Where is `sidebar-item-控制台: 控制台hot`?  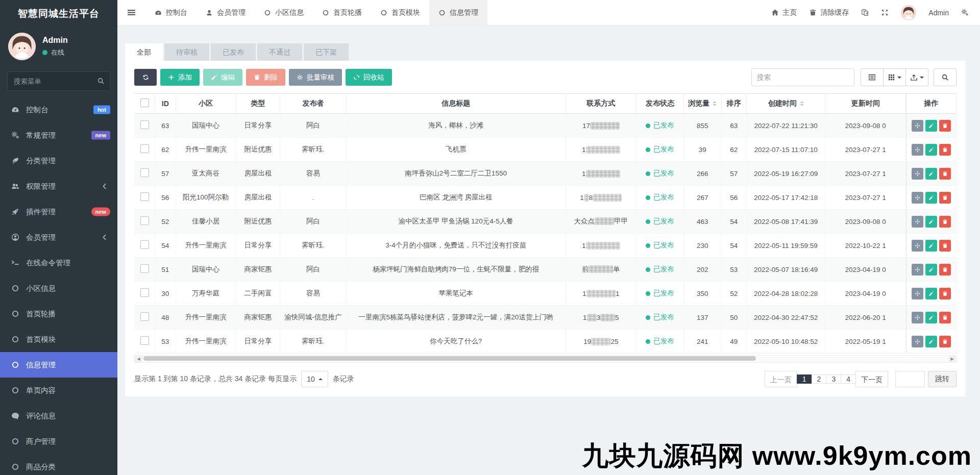
sidebar-item-控制台: 控制台hot is located at coordinates (59, 110).